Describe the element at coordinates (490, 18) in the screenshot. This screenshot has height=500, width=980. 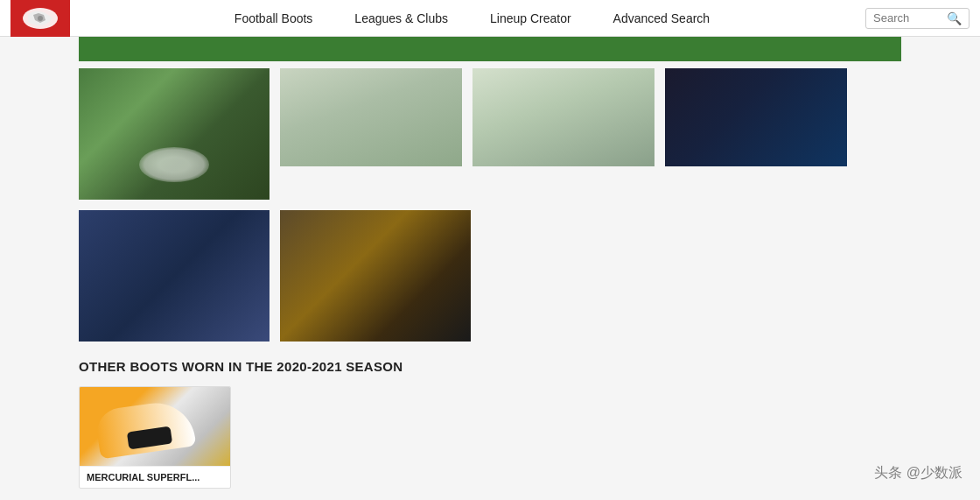
I see `navbar: Football Boots Leagues & Clubs Lineup Cr…` at that location.